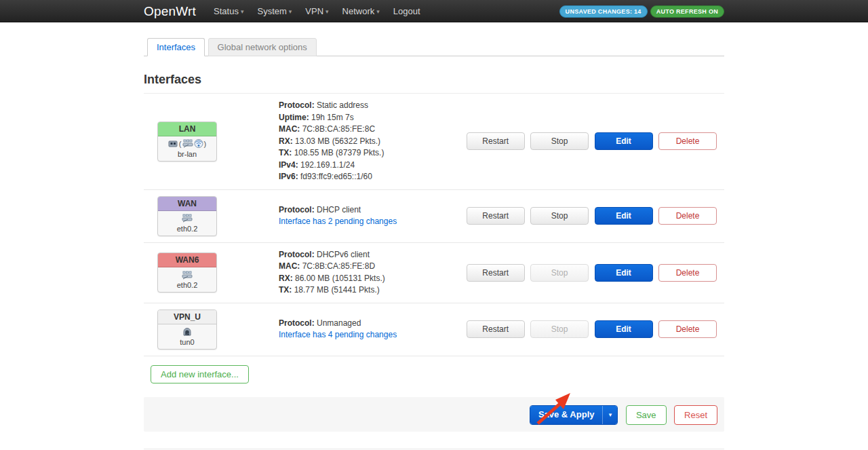  I want to click on interface-row-wan6: WAN6 eth0.2 Protocol: DHCPv6 client MAC:…, so click(434, 273).